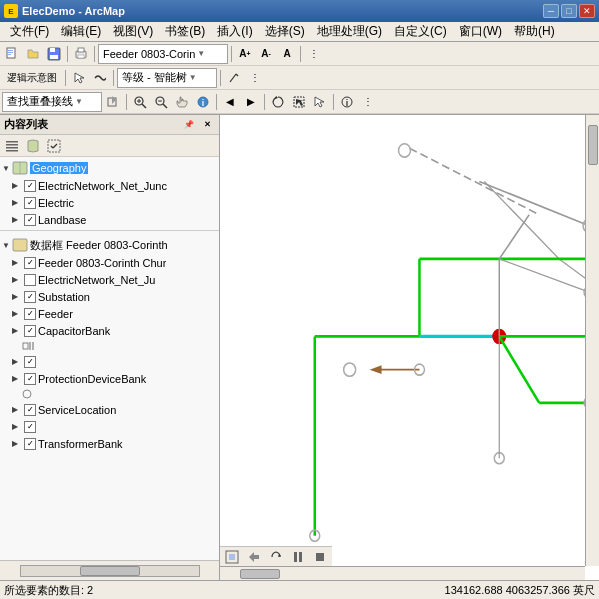 This screenshot has width=599, height=599. I want to click on cb-feeder-church, so click(30, 263).